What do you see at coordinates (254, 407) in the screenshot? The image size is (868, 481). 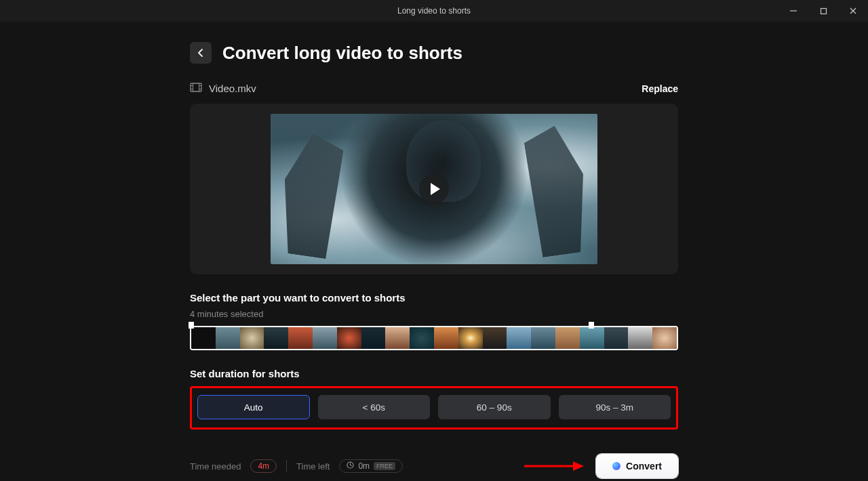 I see `duration-option-auto: Auto` at bounding box center [254, 407].